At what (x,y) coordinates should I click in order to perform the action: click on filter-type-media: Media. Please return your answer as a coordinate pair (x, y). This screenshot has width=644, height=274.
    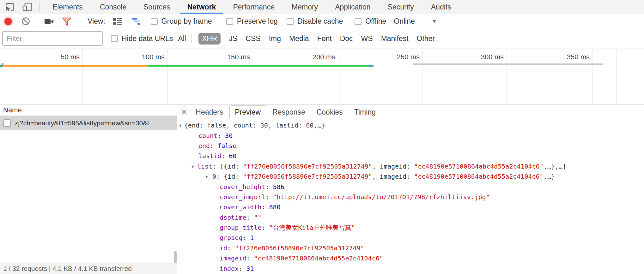
    Looking at the image, I should click on (299, 39).